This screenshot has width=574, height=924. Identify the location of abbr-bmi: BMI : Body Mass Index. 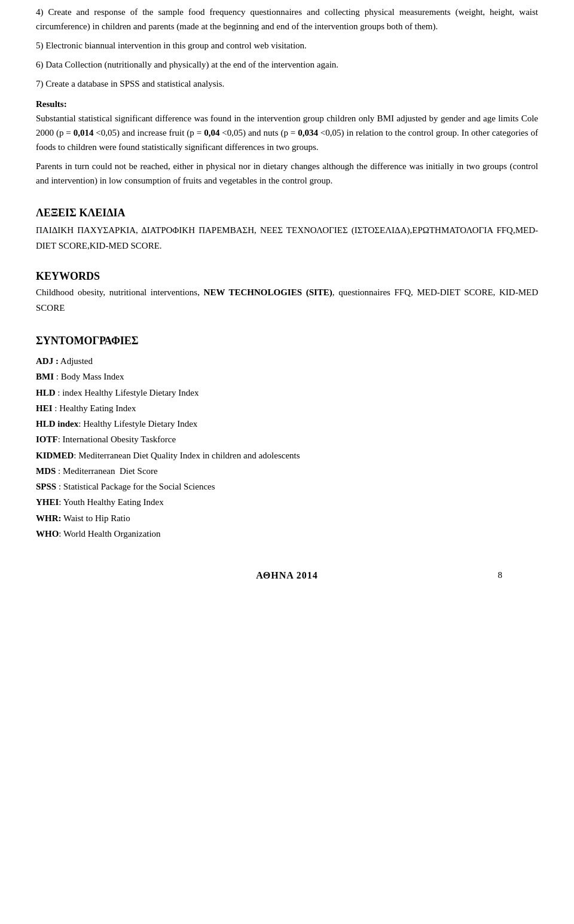
(287, 377).